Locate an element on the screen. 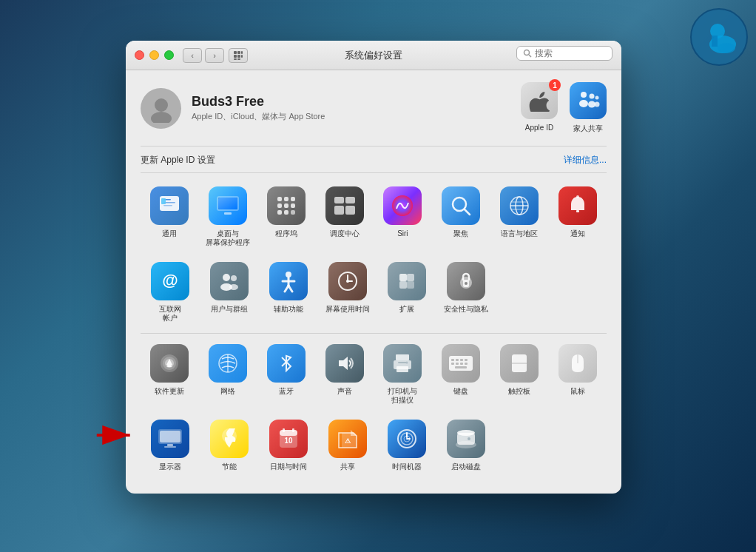  icons-row-4: 显示器 节能 is located at coordinates (374, 445).